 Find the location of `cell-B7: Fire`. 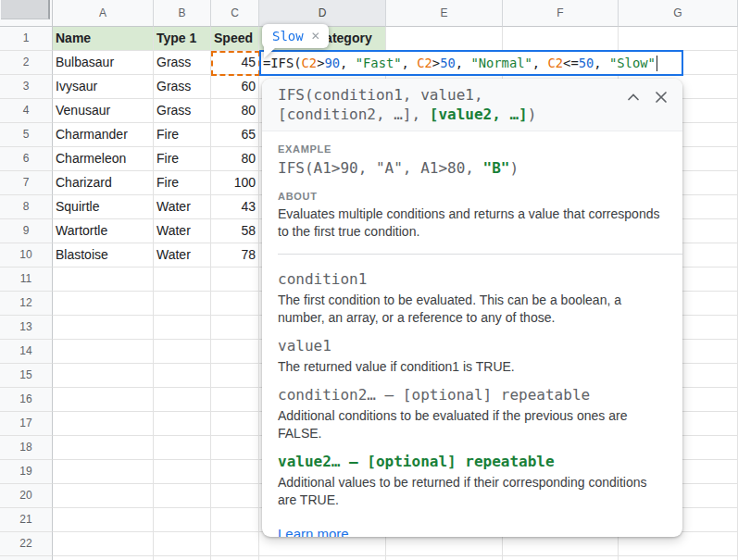

cell-B7: Fire is located at coordinates (182, 183).